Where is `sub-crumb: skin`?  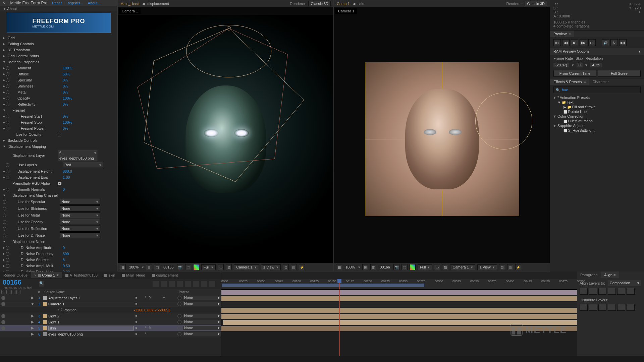
sub-crumb: skin is located at coordinates (361, 4).